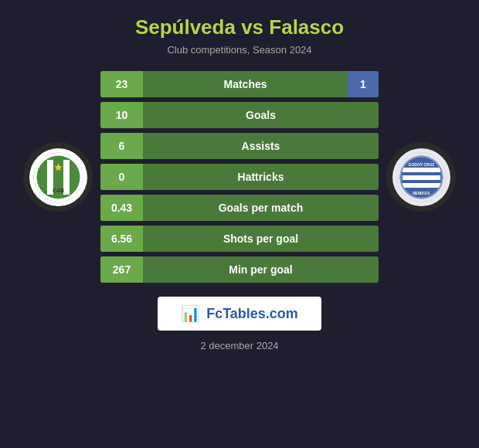 The height and width of the screenshot is (448, 479). Describe the element at coordinates (58, 177) in the screenshot. I see `left-club-logo: CAB` at that location.